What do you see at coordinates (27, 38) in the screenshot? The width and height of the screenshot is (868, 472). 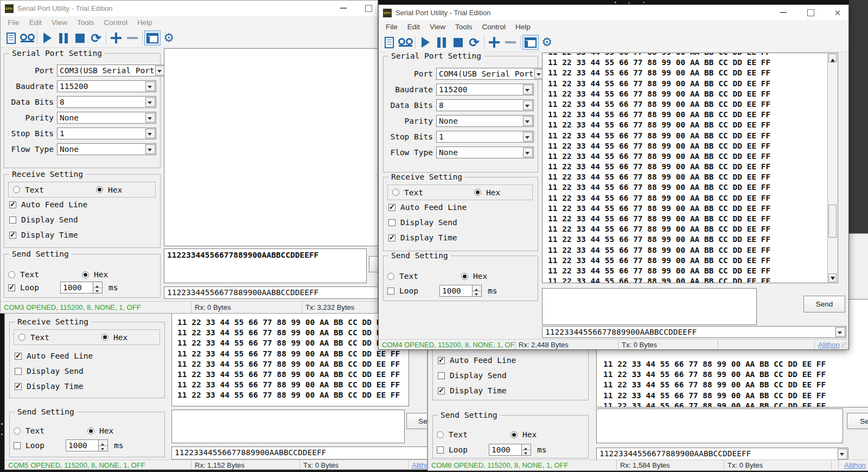 I see `voicemail-record-icon` at bounding box center [27, 38].